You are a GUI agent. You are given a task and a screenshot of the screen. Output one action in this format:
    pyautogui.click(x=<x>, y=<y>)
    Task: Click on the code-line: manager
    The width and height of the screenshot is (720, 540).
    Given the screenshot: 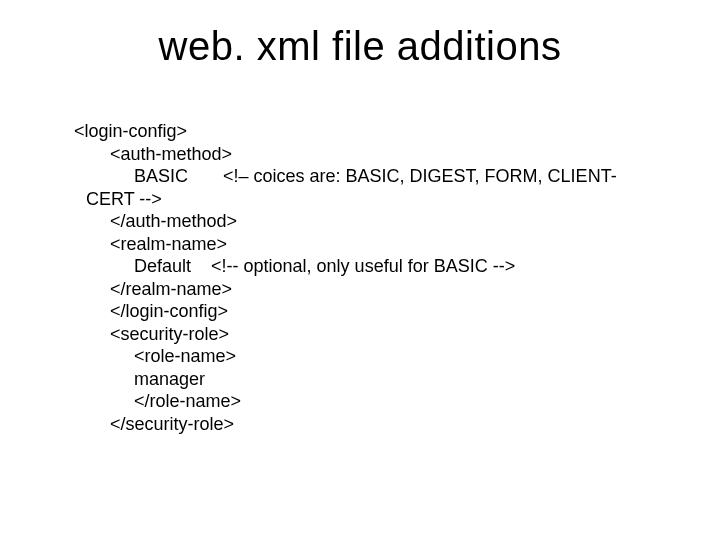 What is the action you would take?
    pyautogui.click(x=399, y=380)
    